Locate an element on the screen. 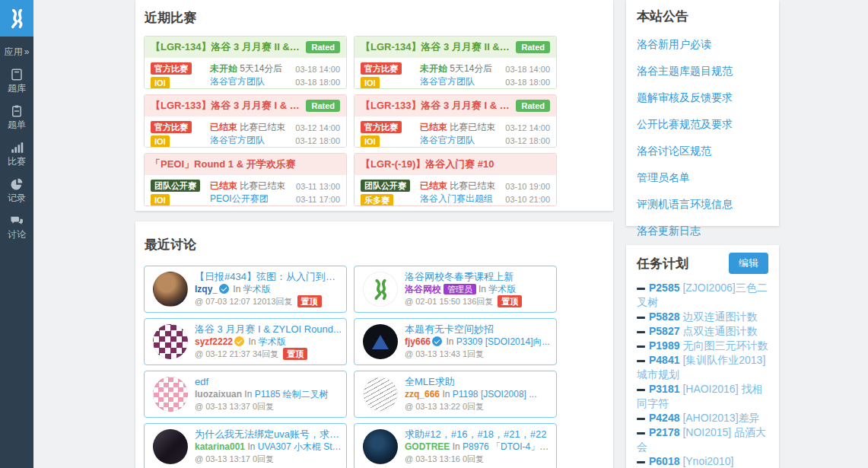  task-item: P6018 [Ynoi2010] Fusion tree is located at coordinates (703, 461).